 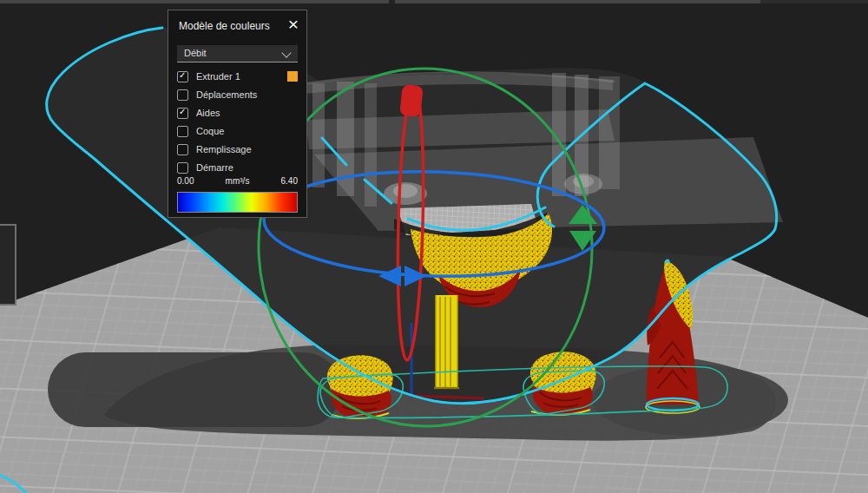 I want to click on gizmo-red-grip, so click(x=411, y=101).